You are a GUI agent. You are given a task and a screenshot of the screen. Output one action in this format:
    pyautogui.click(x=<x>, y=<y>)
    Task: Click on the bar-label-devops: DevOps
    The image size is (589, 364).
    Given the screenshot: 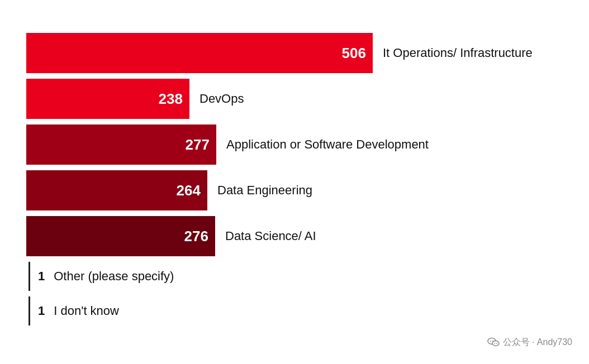 What is the action you would take?
    pyautogui.click(x=221, y=99)
    